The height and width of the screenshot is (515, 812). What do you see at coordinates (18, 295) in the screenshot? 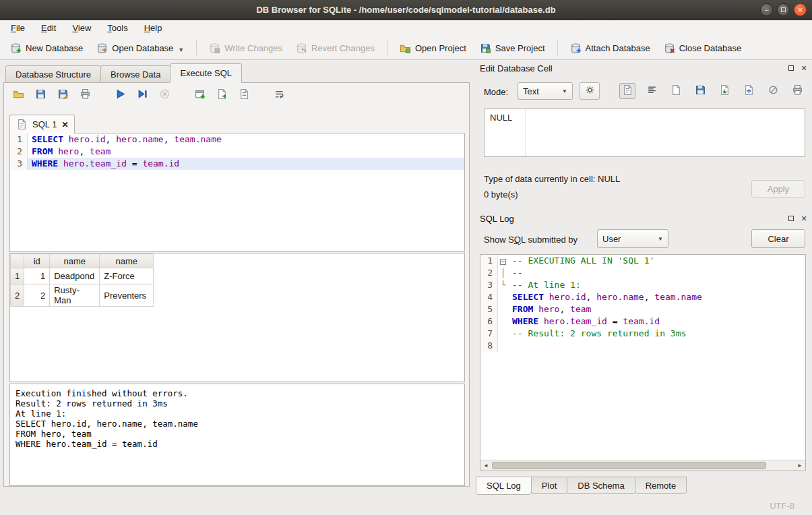
I see `row-header: 2` at bounding box center [18, 295].